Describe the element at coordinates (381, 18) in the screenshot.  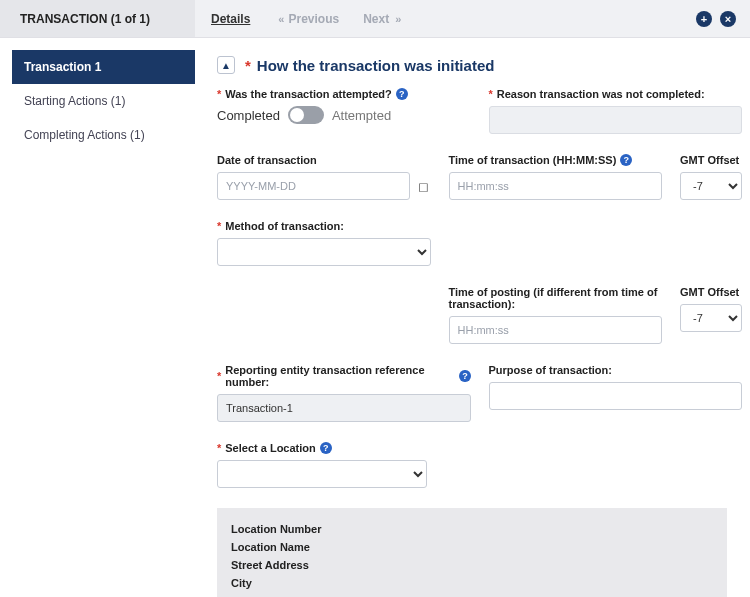
I see `nav-next: Next »` at that location.